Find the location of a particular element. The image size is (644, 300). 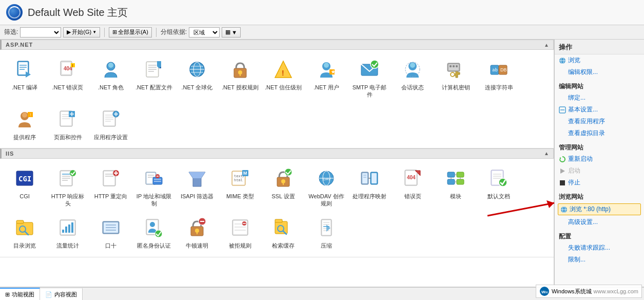

ssl-item: SSL 设置 is located at coordinates (283, 187).